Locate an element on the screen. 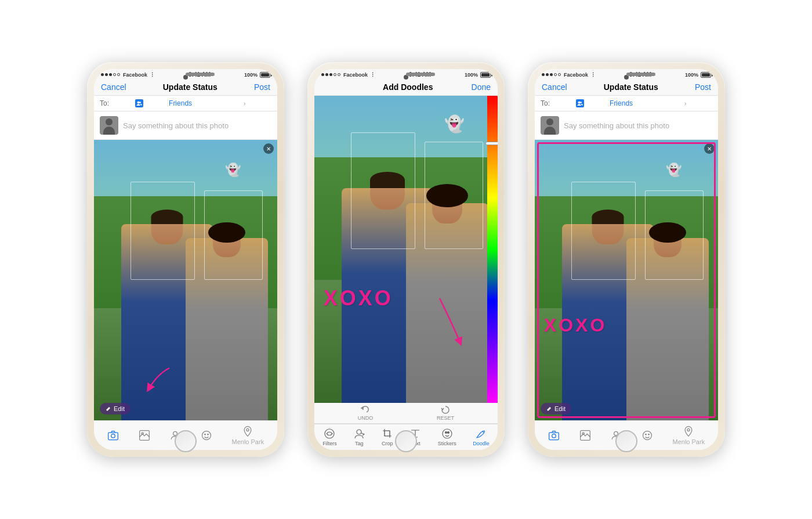 Image resolution: width=812 pixels, height=519 pixels. filters-btn-2: Filters is located at coordinates (329, 437).